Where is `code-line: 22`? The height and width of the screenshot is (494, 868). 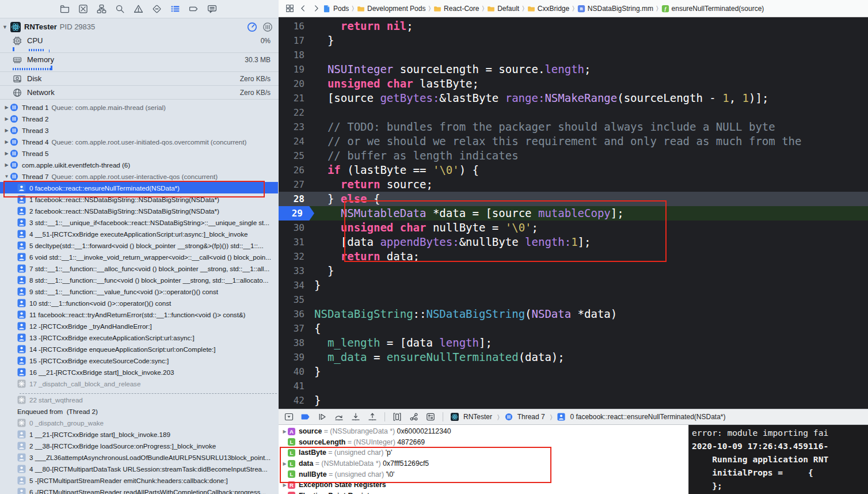
code-line: 22 is located at coordinates (573, 113).